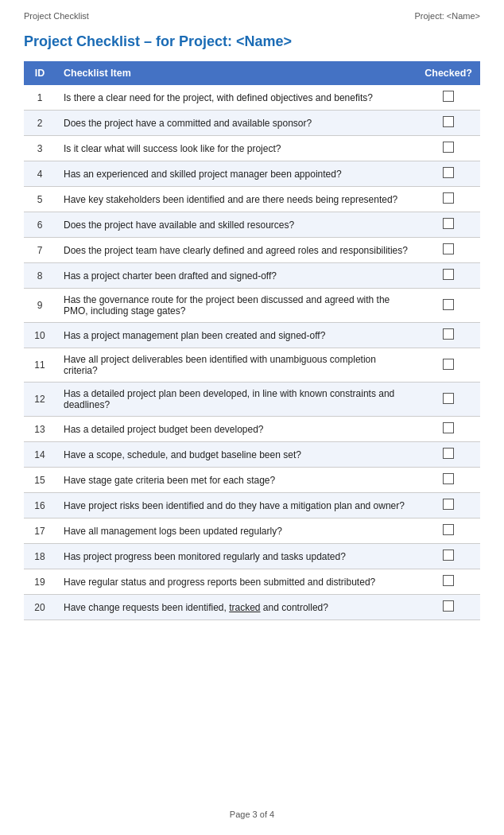 This screenshot has height=835, width=504. Describe the element at coordinates (236, 506) in the screenshot. I see `row-item: Have project risks been identified and d…` at that location.